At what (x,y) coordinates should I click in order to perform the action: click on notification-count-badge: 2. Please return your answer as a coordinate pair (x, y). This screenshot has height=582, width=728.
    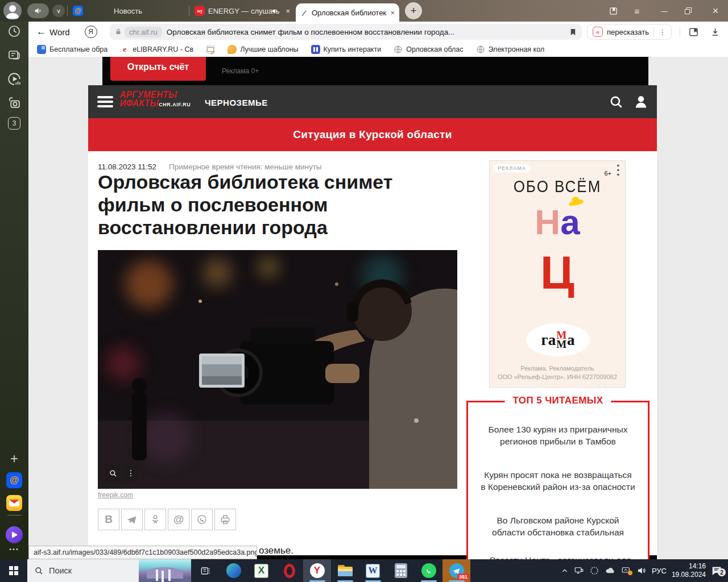
    Looking at the image, I should click on (722, 572).